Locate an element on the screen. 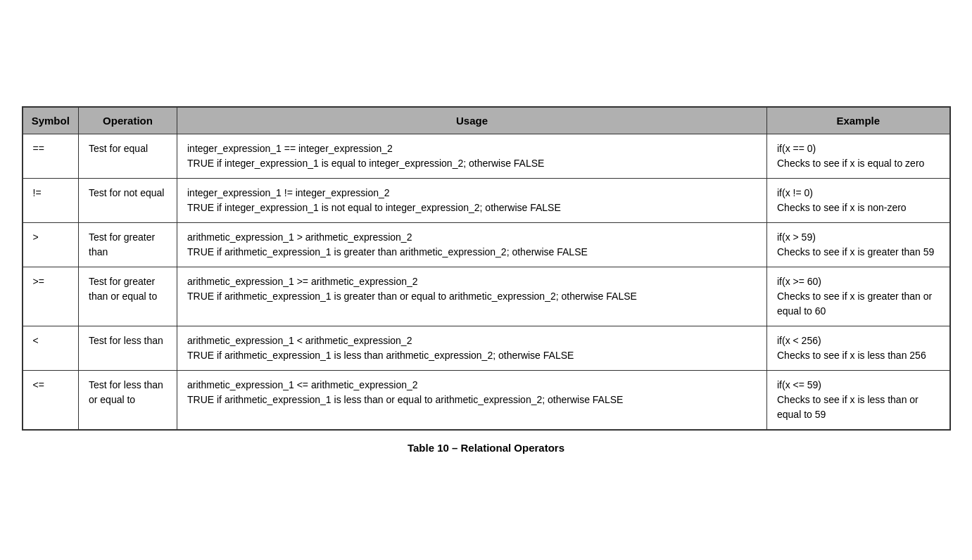 The width and height of the screenshot is (972, 560). header-example: Example is located at coordinates (859, 121).